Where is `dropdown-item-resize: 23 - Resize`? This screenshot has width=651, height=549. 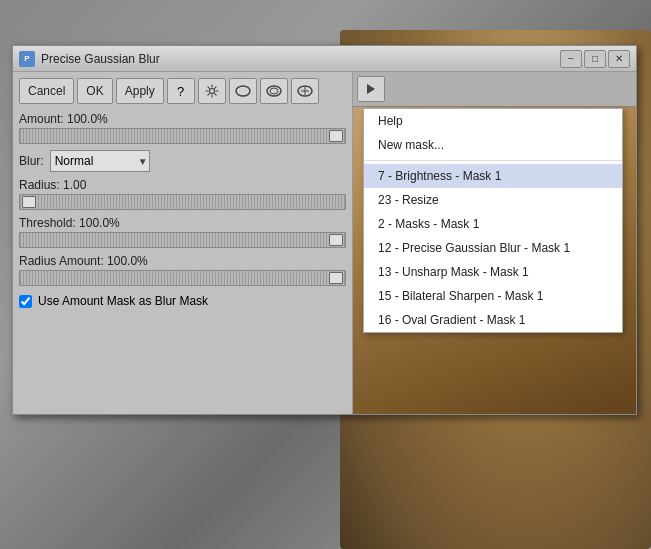
dropdown-item-resize: 23 - Resize is located at coordinates (493, 200).